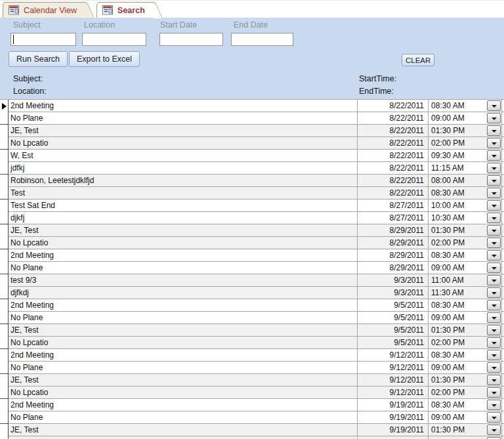  Describe the element at coordinates (114, 39) in the screenshot. I see `location-input` at that location.